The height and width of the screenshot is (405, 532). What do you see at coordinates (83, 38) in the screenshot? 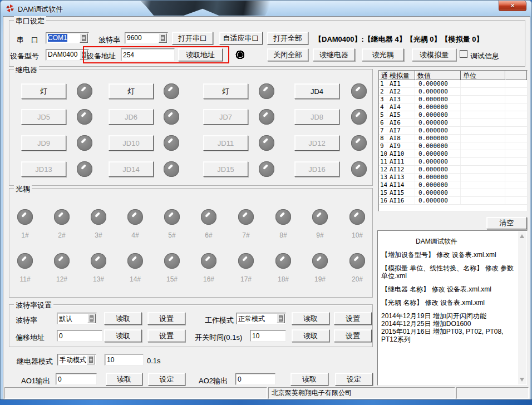
I see `port-combo-dropdown-icon` at bounding box center [83, 38].